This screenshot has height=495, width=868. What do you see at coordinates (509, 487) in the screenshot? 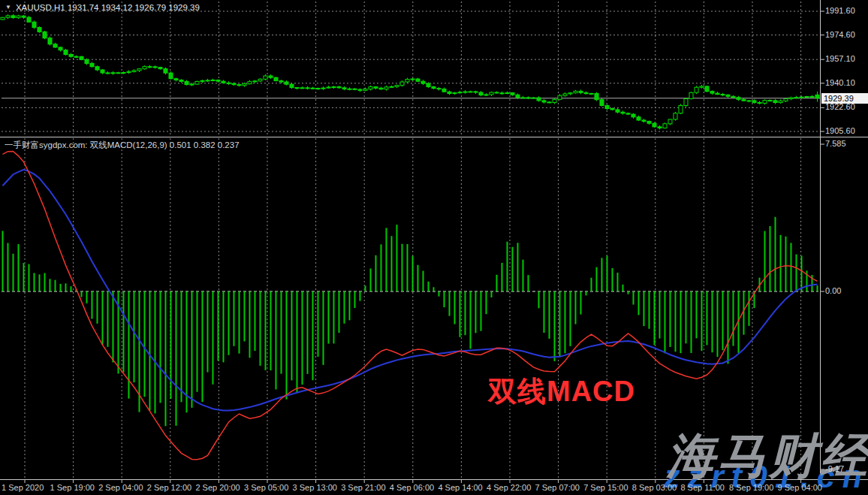
I see `time-axis-label: 4 Sep 22:00` at bounding box center [509, 487].